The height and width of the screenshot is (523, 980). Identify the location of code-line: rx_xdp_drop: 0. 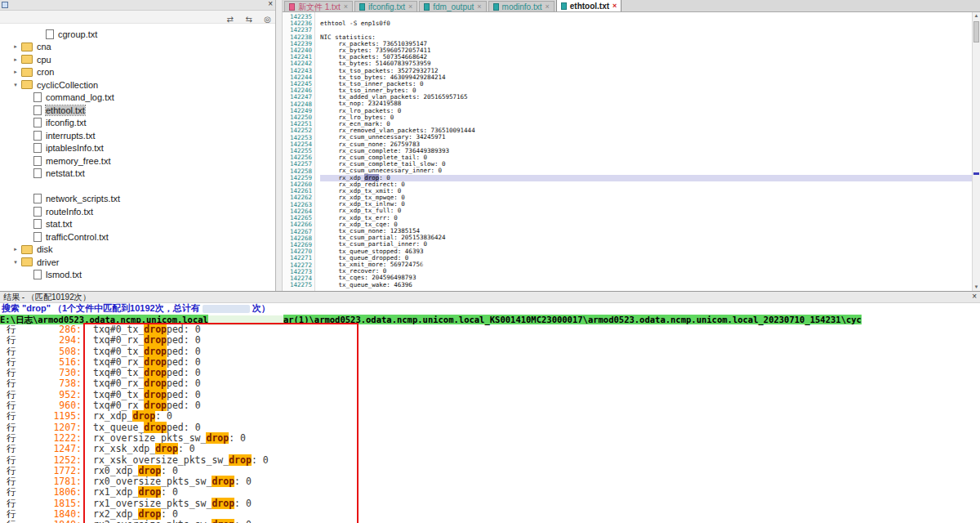
(646, 178).